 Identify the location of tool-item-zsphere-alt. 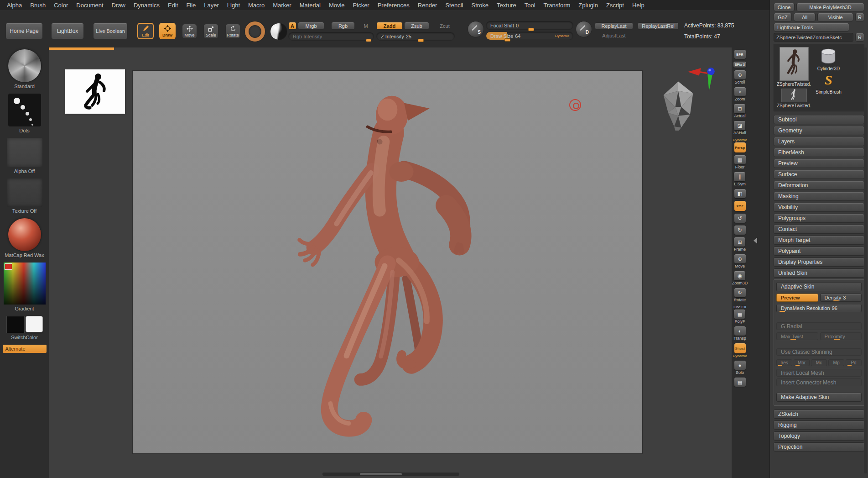
(794, 95).